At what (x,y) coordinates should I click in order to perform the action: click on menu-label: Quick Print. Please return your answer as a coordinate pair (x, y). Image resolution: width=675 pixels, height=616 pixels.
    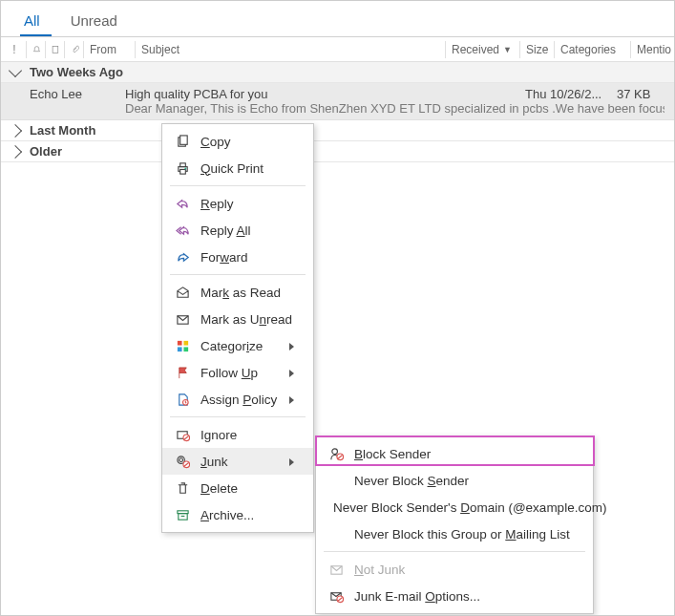
    Looking at the image, I should click on (247, 168).